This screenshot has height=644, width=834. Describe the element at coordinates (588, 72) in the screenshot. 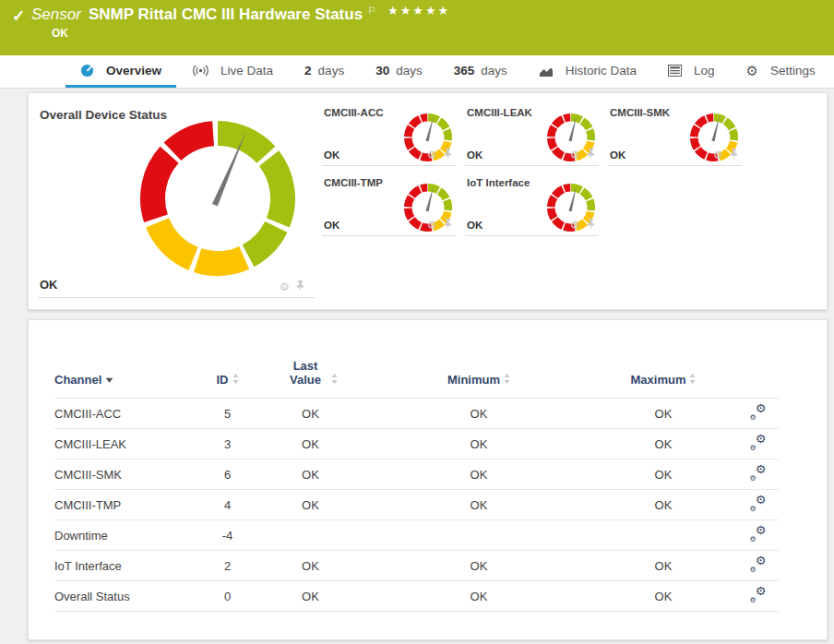

I see `tab-historic-data: Historic Data` at that location.